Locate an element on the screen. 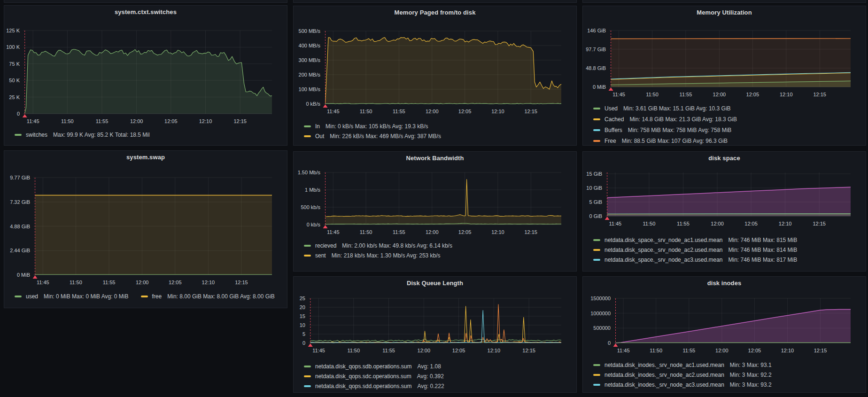  legend-series-label: Out is located at coordinates (319, 136).